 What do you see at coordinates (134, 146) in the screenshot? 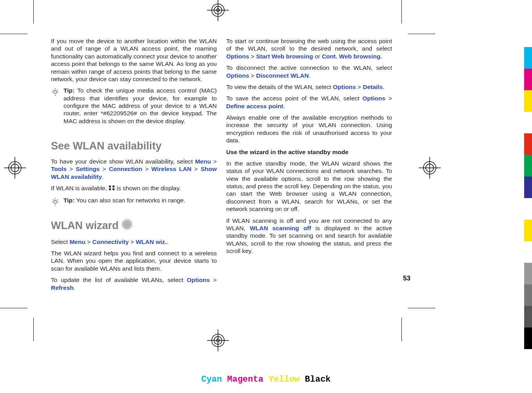
I see `section-heading: See WLAN availability` at bounding box center [134, 146].